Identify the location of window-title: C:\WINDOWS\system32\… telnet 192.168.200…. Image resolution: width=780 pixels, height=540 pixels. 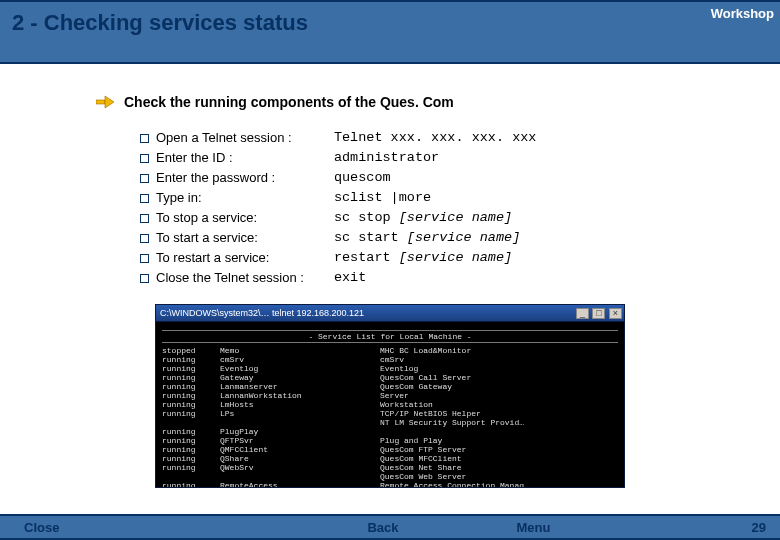
(262, 313).